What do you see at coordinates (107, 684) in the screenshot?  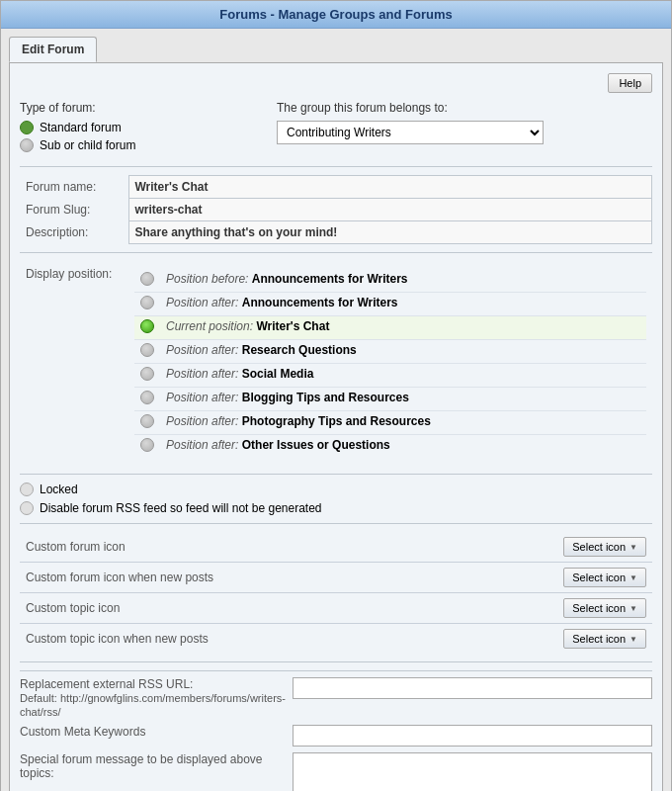 I see `rss-label-line1: Replacement external RSS URL:` at bounding box center [107, 684].